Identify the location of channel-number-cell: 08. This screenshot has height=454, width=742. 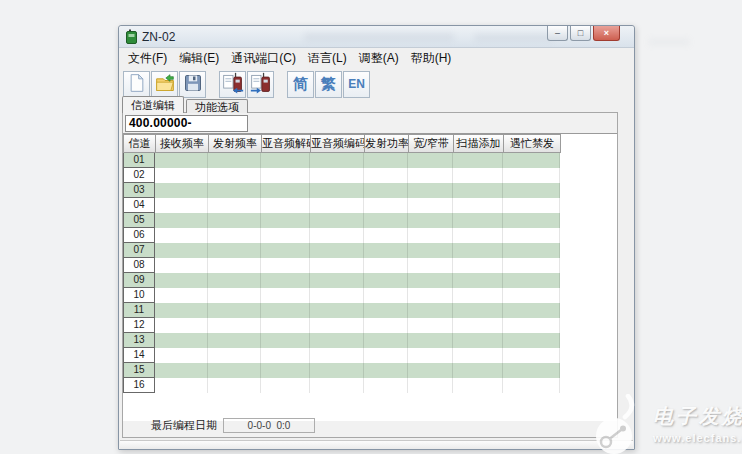
(139, 266).